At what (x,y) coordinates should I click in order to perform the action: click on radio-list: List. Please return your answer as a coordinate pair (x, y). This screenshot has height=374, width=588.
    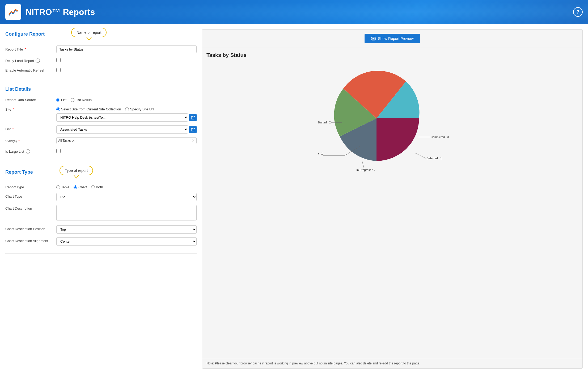
    Looking at the image, I should click on (61, 100).